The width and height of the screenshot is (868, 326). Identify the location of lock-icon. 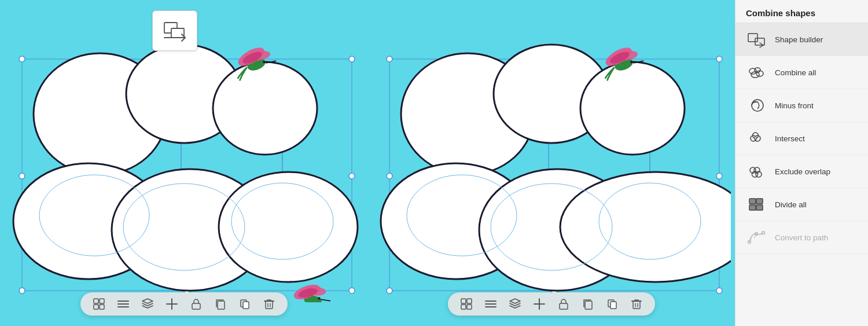
(196, 304).